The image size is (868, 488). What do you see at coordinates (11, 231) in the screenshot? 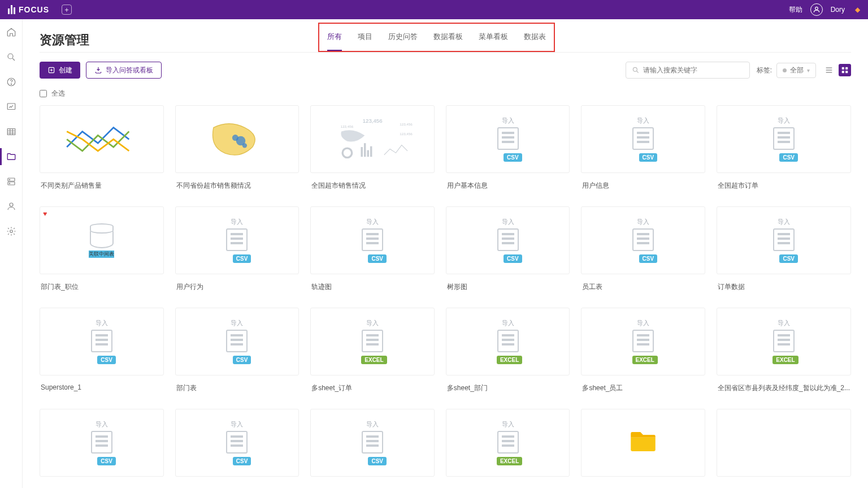
I see `settings-icon` at bounding box center [11, 231].